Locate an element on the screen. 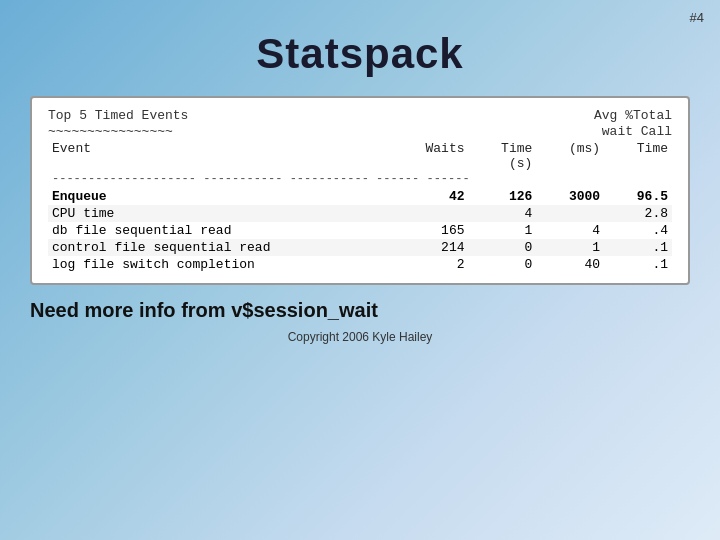  table-cell: .4 is located at coordinates (638, 230).